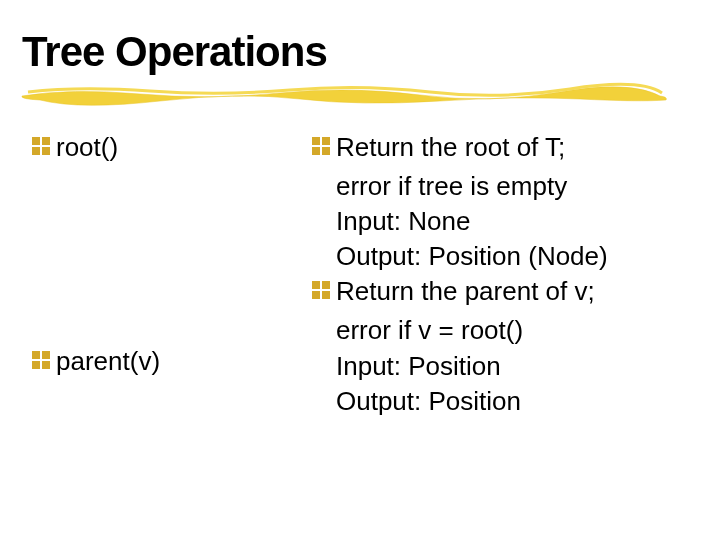 The image size is (720, 540). I want to click on right-parent-line1: Return the parent of v;, so click(466, 292).